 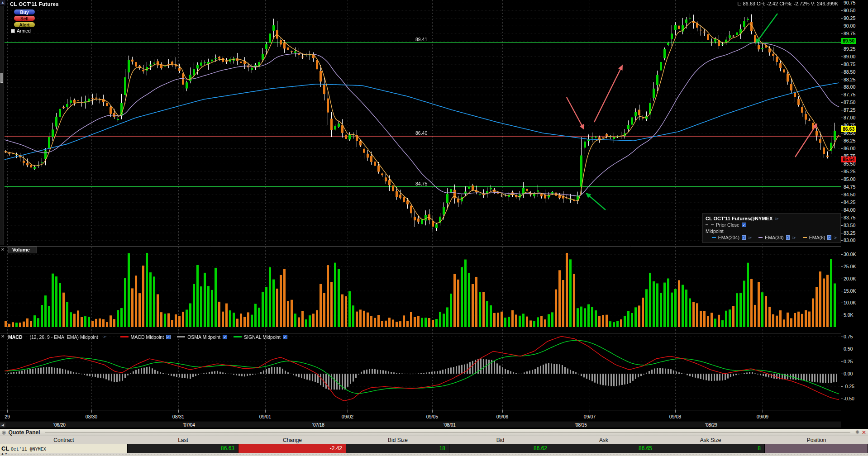 What do you see at coordinates (434, 425) in the screenshot?
I see `horizontal-scrollbar: ◀ ▶ ▶| '06/20'07/04'07/18'08/01'08/15'08…` at bounding box center [434, 425].